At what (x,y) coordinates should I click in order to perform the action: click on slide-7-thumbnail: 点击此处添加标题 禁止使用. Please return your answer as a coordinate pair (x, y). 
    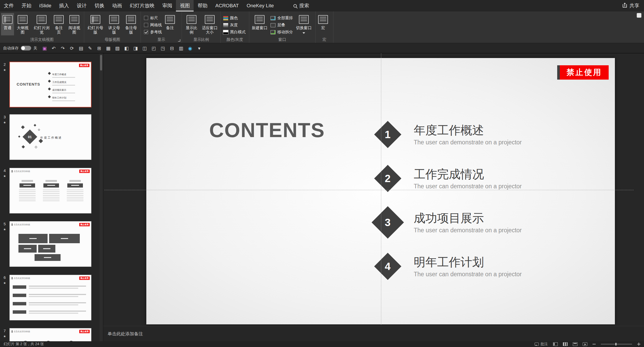
    Looking at the image, I should click on (50, 335).